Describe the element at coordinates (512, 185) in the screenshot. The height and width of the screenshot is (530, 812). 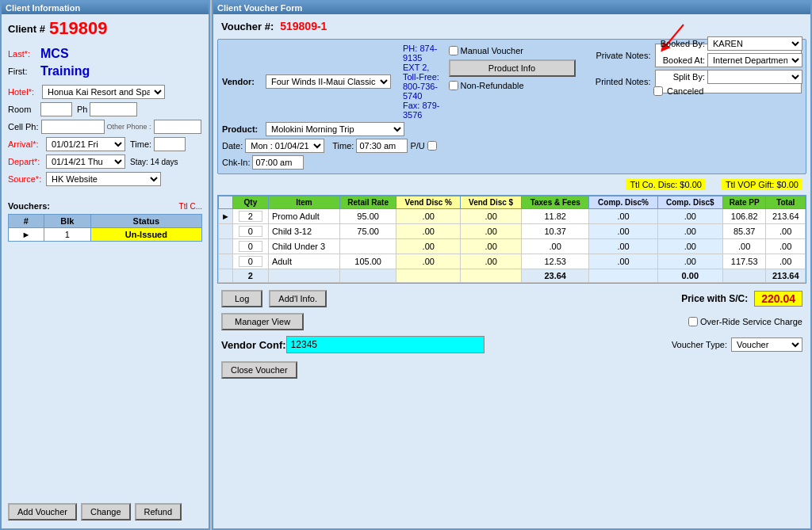
I see `totals-bar: Ttl Co. Disc: $0.00 Ttl VOP Gift: $0.00` at that location.